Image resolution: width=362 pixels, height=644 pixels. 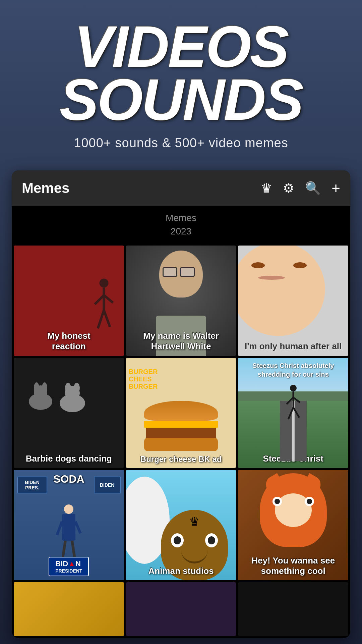 I want to click on section-label-memes: Memes, so click(x=181, y=218).